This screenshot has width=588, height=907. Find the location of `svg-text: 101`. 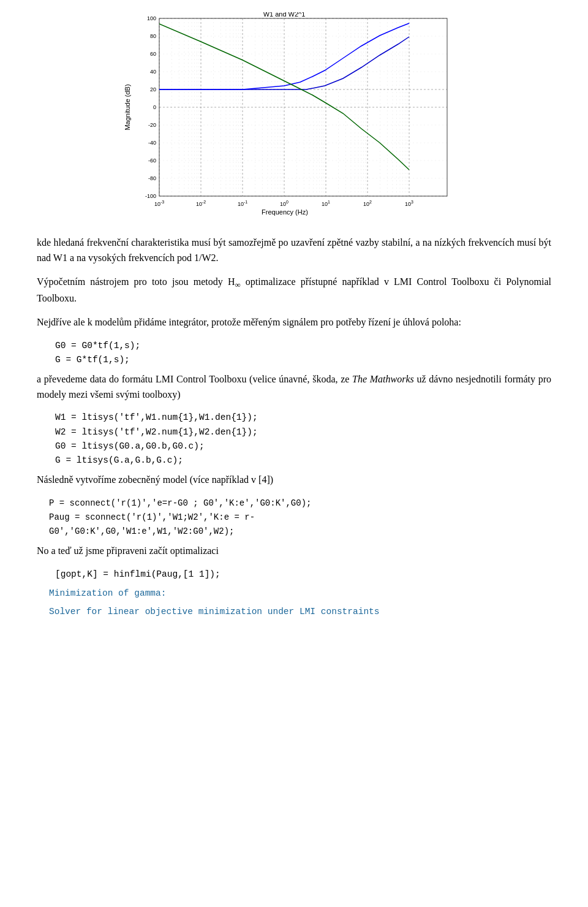

svg-text: 101 is located at coordinates (326, 203).